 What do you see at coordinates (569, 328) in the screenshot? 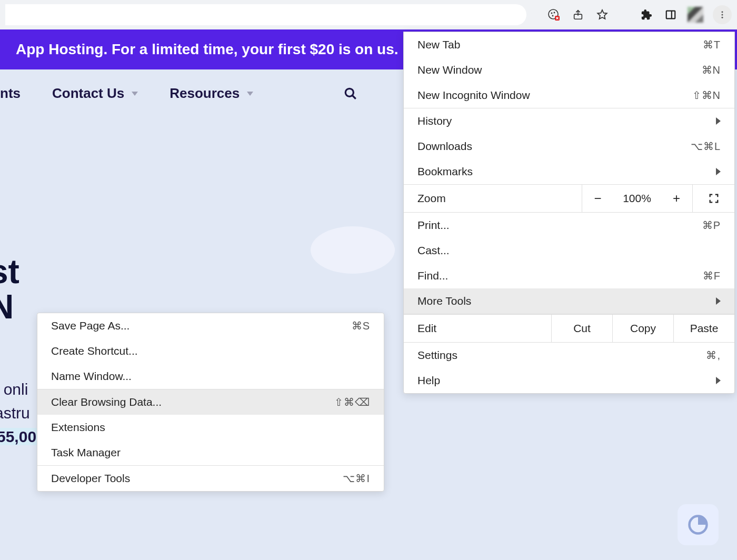
I see `menu-edit-row: Edit Cut Copy Paste` at bounding box center [569, 328].